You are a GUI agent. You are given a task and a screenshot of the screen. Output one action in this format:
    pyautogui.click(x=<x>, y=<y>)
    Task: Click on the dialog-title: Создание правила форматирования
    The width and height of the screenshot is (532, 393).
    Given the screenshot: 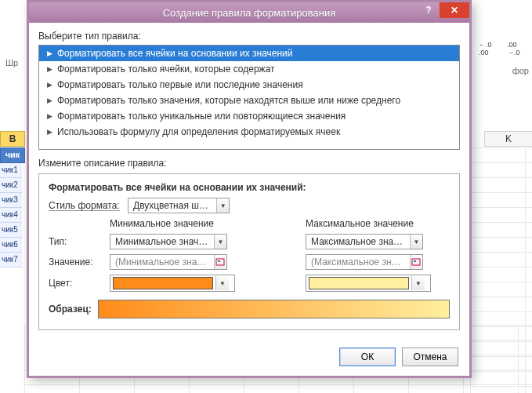 What is the action you would take?
    pyautogui.click(x=249, y=13)
    